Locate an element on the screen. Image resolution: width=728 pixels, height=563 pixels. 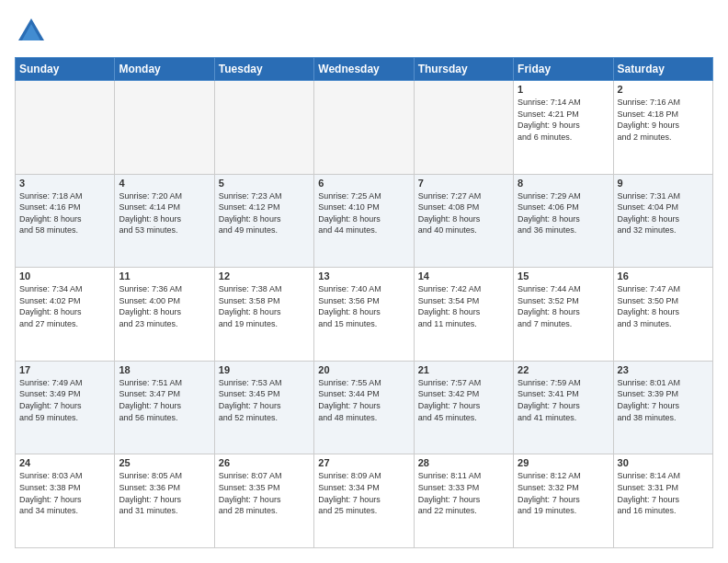
day-number: 16 is located at coordinates (664, 276).